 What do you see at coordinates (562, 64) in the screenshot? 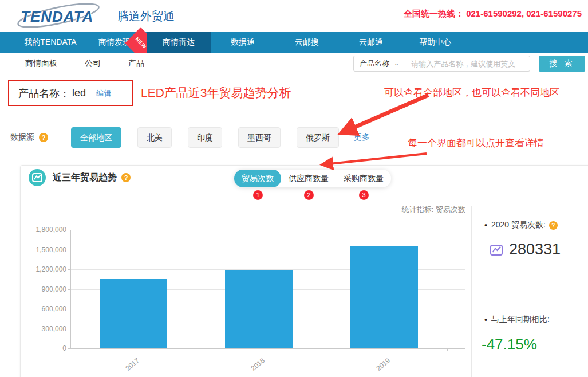
I see `search-button: 搜 索` at bounding box center [562, 64].